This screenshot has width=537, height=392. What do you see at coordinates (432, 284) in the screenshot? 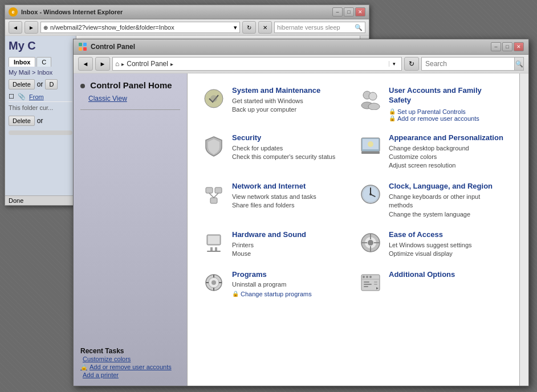
I see `cp-category-additional: Additional Options` at bounding box center [432, 284].